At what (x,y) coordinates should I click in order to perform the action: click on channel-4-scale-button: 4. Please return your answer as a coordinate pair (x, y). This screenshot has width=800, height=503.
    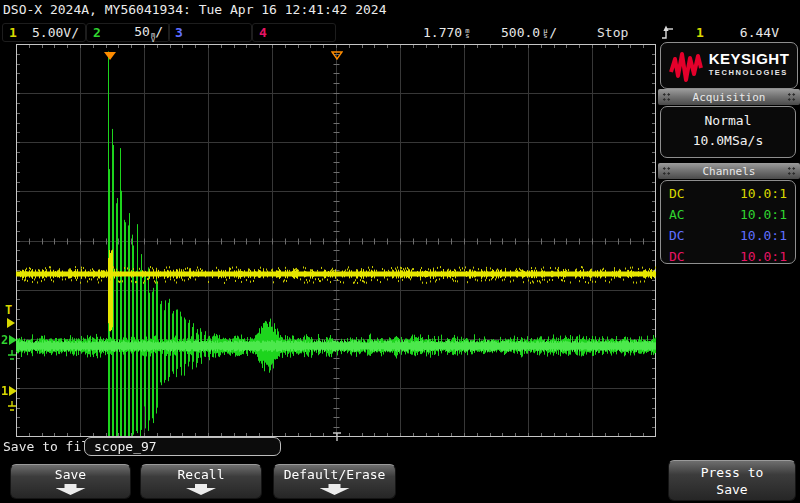
    Looking at the image, I should click on (294, 32).